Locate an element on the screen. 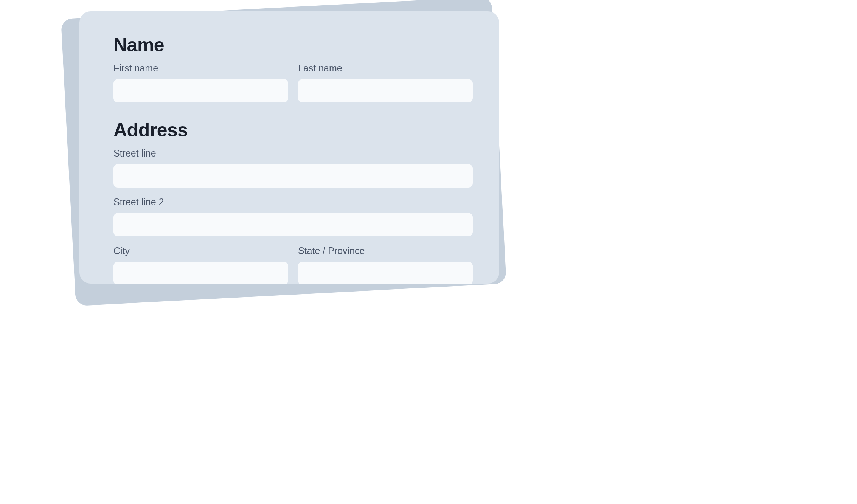 This screenshot has height=504, width=857. state-input is located at coordinates (385, 273).